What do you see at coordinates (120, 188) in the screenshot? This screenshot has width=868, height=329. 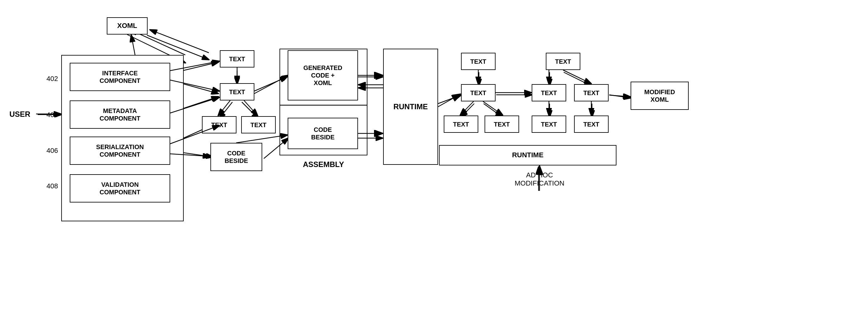 I see `validation-component-box: VALIDATIONCOMPONENT` at bounding box center [120, 188].